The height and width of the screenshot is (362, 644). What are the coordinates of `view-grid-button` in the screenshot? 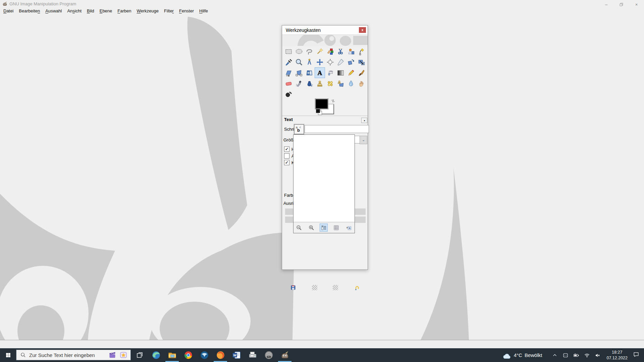 It's located at (336, 228).